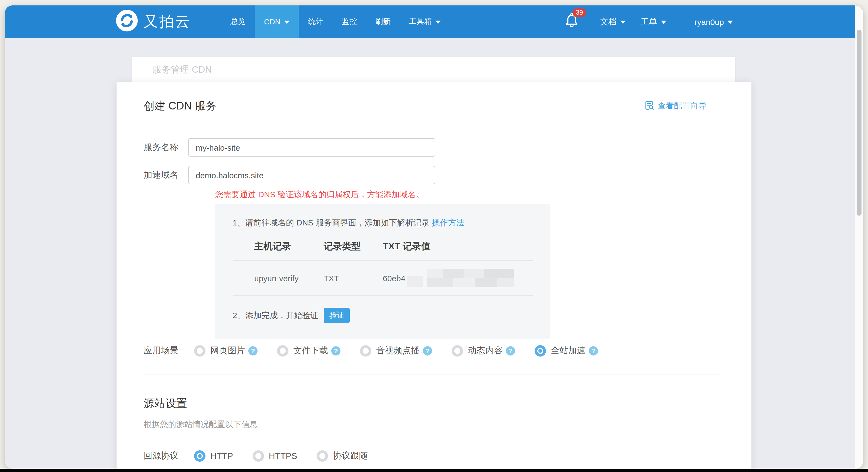 The image size is (868, 472). What do you see at coordinates (167, 22) in the screenshot?
I see `brand-name: 又拍云` at bounding box center [167, 22].